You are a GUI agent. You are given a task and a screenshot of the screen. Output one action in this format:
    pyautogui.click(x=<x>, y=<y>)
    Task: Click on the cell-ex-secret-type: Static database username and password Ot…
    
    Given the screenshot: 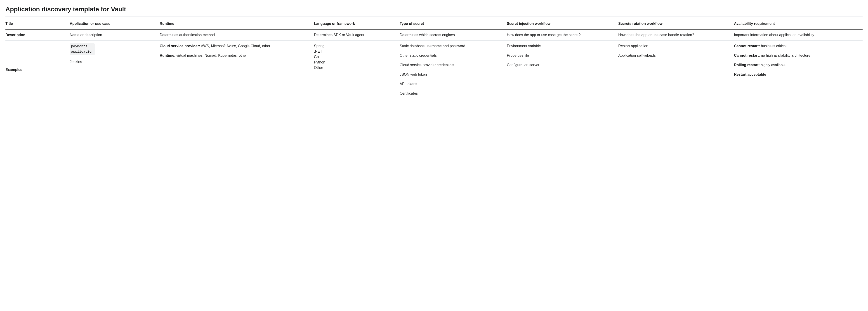 What is the action you would take?
    pyautogui.click(x=453, y=70)
    